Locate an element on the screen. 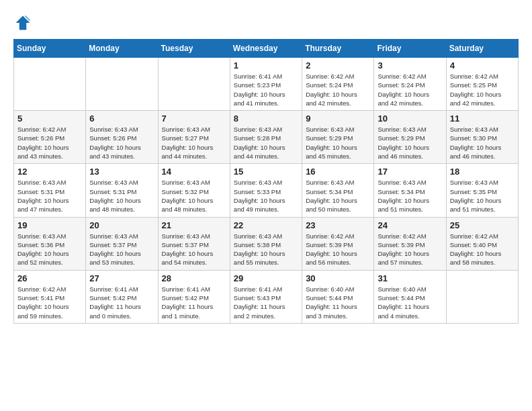  calendar-cell: 22Sunrise: 6:43 AM Sunset: 5:38 PM Dayli… is located at coordinates (266, 243).